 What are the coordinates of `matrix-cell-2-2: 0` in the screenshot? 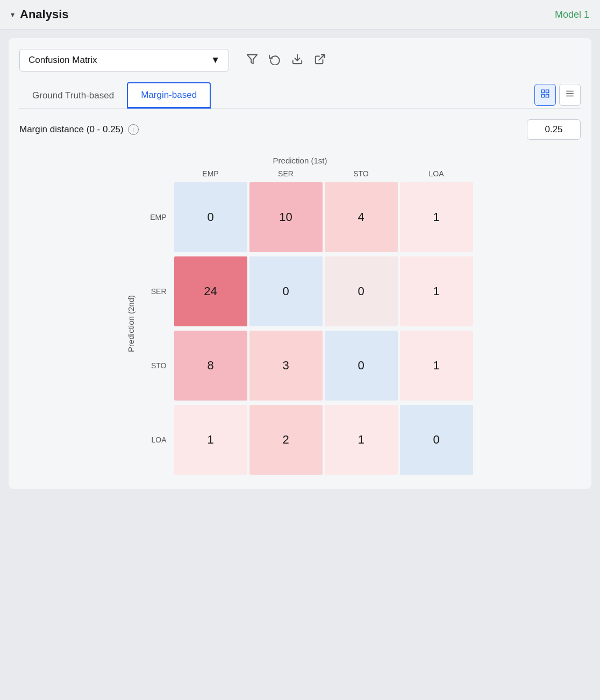 It's located at (361, 366).